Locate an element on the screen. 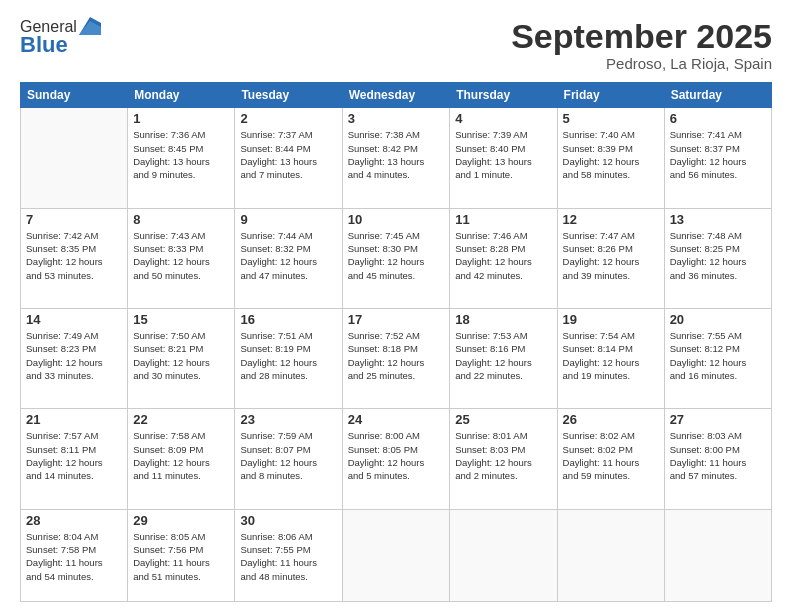 The width and height of the screenshot is (792, 612). day-info: Sunrise: 8:01 AM Sunset: 8:03 PM Dayligh… is located at coordinates (503, 456).